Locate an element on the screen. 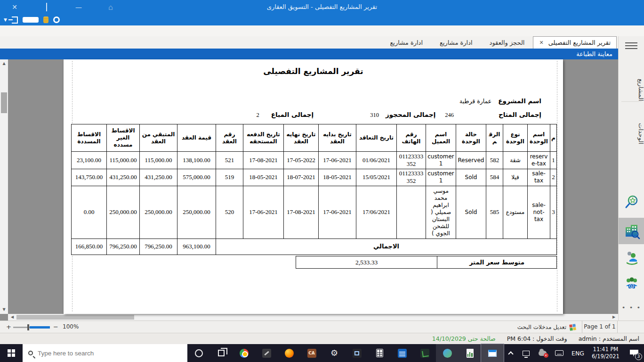 The width and height of the screenshot is (644, 362). task-view-icon is located at coordinates (221, 353).